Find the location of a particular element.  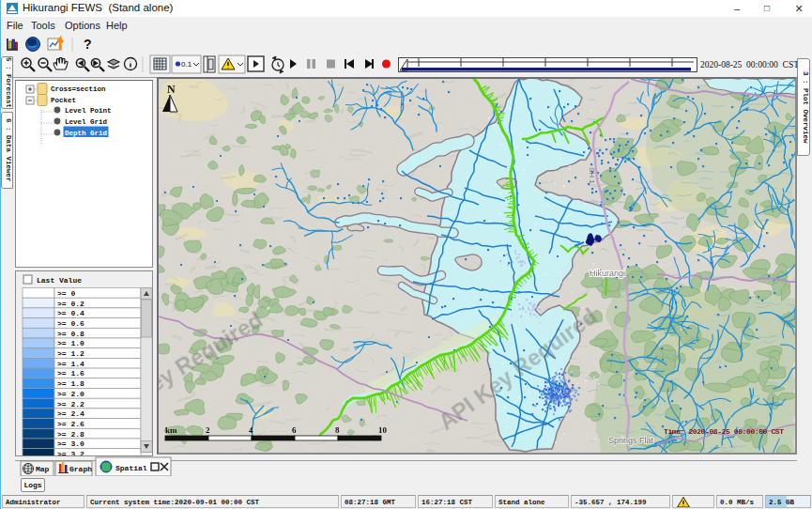

svg-text: >= 0.8 is located at coordinates (71, 334).